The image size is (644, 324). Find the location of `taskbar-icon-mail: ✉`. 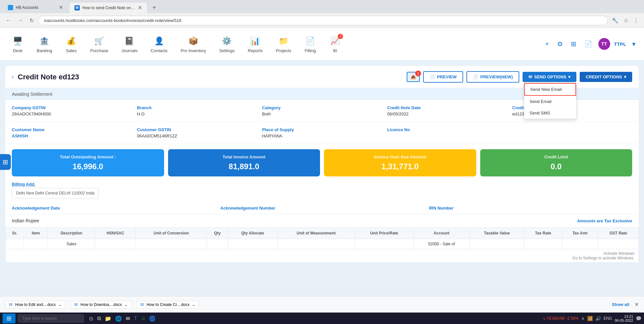

taskbar-icon-mail: ✉ is located at coordinates (128, 319).